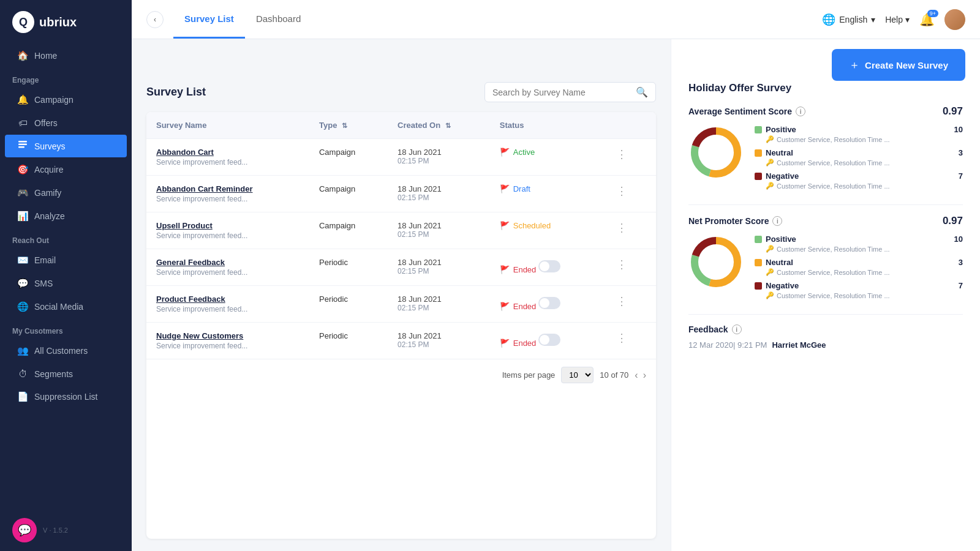  What do you see at coordinates (66, 146) in the screenshot?
I see `sidebar-item-surveys: Surveys` at bounding box center [66, 146].